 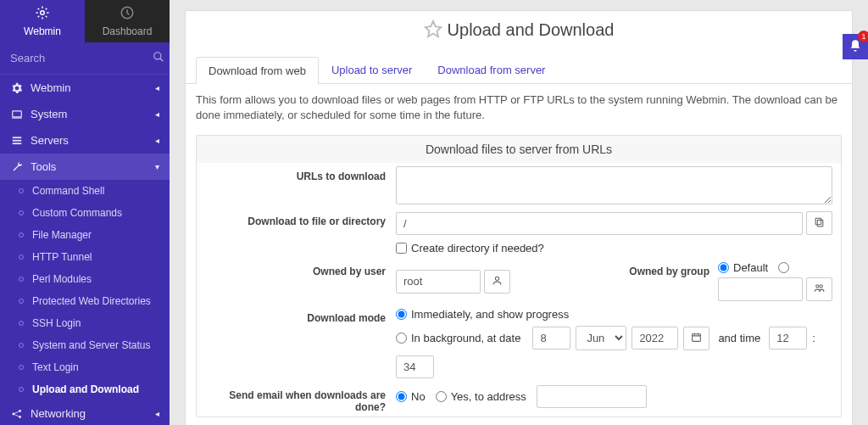 What do you see at coordinates (441, 397) in the screenshot?
I see `email-yes-radio` at bounding box center [441, 397].